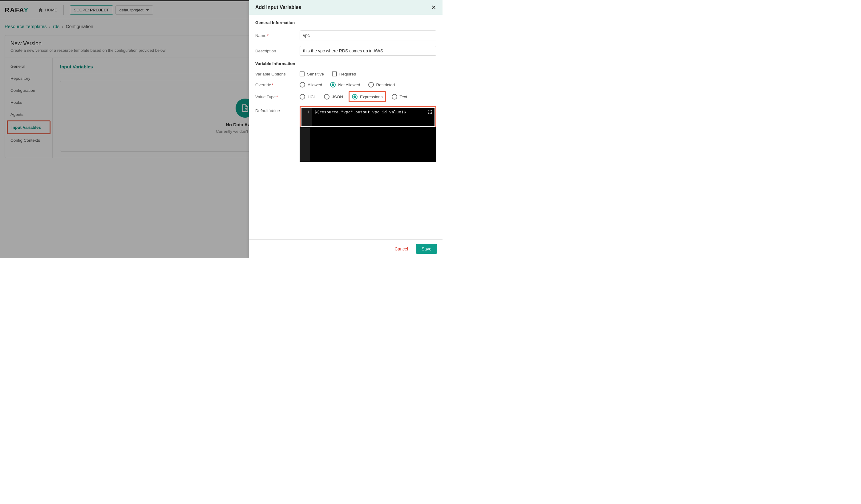  Describe the element at coordinates (346, 129) in the screenshot. I see `drawer-add-input-variables: Add Input Variables ✕ General Informatio…` at that location.